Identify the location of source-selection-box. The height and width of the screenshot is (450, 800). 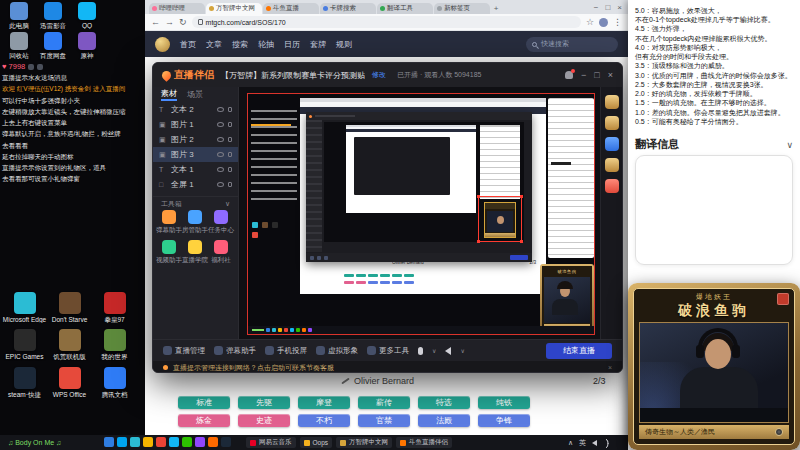
(500, 219).